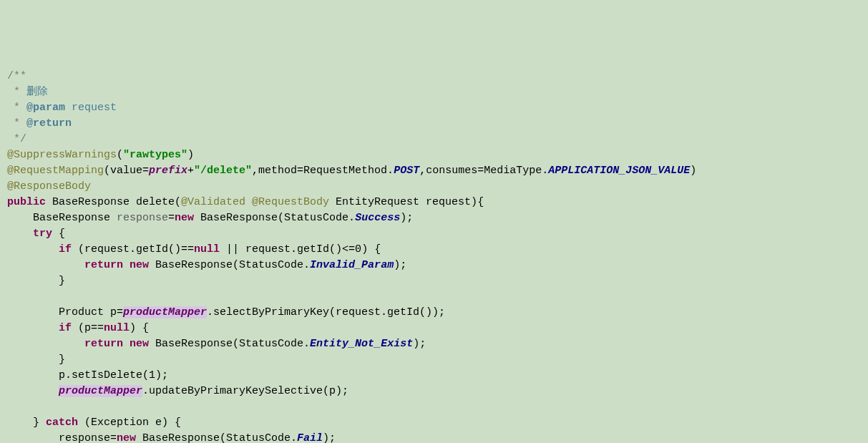  Describe the element at coordinates (62, 155) in the screenshot. I see `annotation: @SuppressWarnings` at that location.